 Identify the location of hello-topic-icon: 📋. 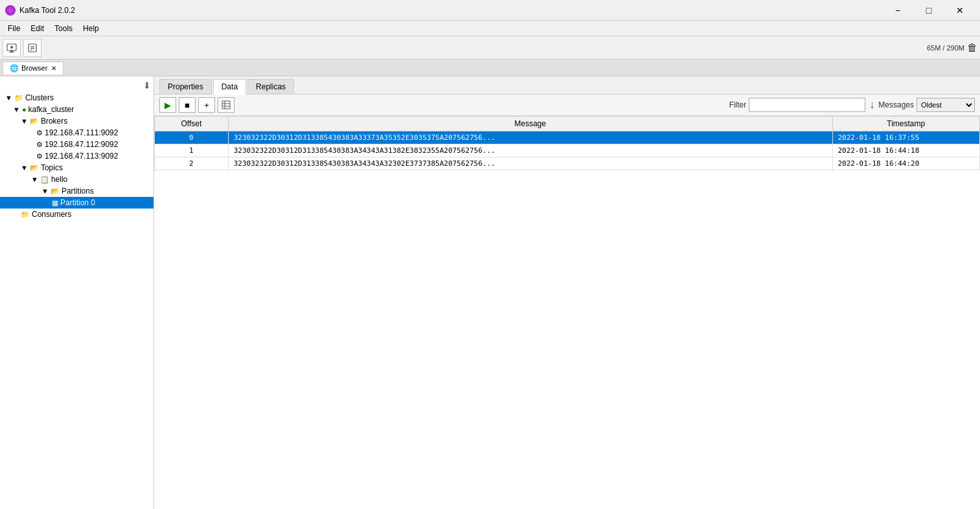
(45, 180).